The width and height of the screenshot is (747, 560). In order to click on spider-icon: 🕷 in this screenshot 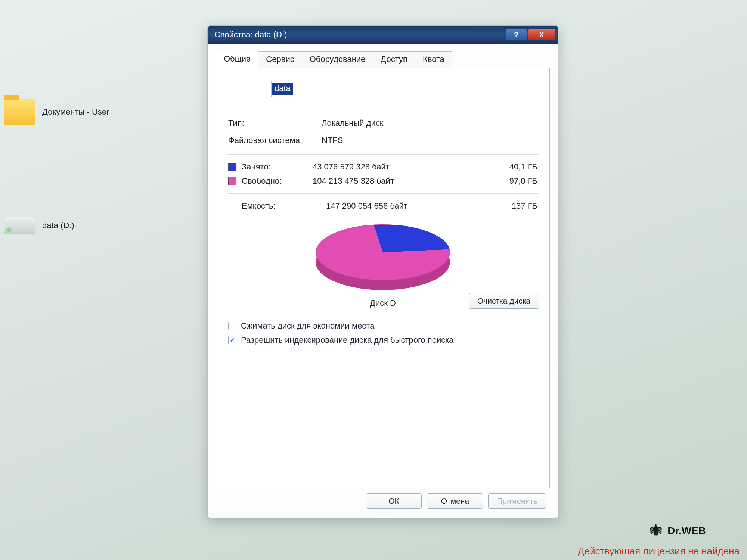, I will do `click(656, 531)`.